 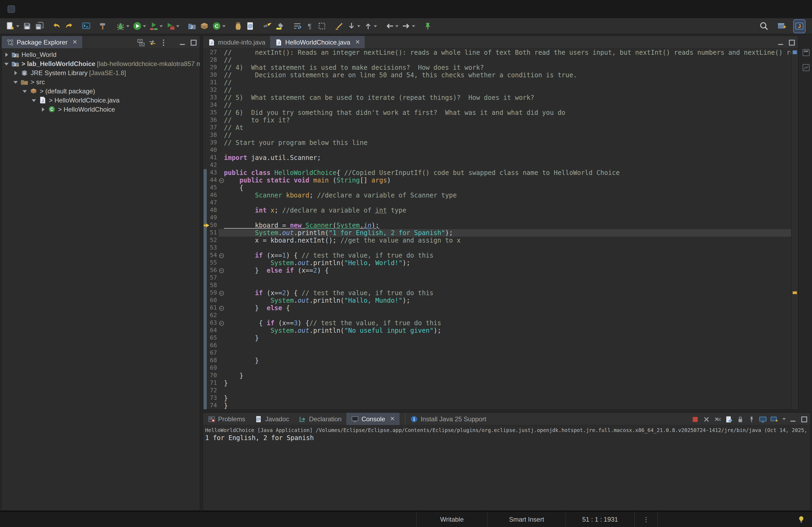 What do you see at coordinates (497, 75) in the screenshot?
I see `code-line: 30// Decision statements are on line 50 …` at bounding box center [497, 75].